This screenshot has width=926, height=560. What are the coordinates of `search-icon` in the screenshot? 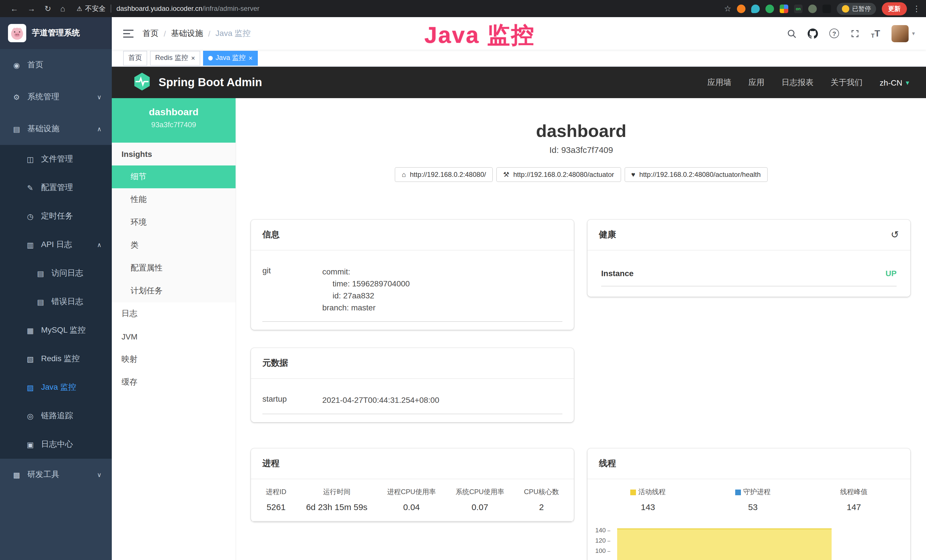 It's located at (791, 33).